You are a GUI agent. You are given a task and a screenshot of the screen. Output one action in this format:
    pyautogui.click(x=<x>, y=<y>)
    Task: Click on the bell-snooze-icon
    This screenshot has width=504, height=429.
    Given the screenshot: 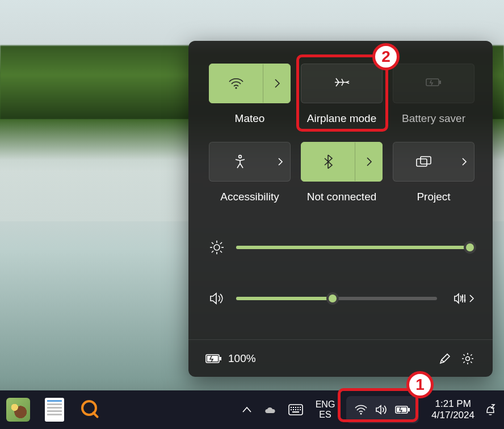 What is the action you would take?
    pyautogui.click(x=490, y=410)
    